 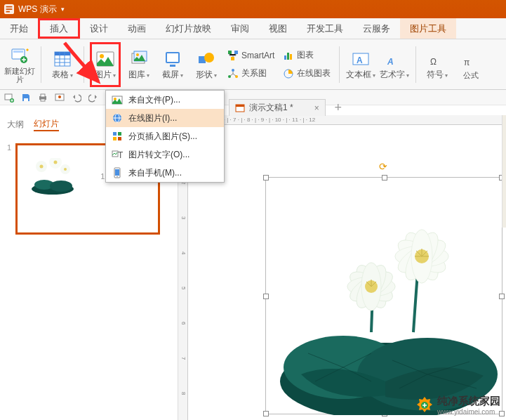 What do you see at coordinates (317, 108) in the screenshot?
I see `close-tab-icon: ×` at bounding box center [317, 108].